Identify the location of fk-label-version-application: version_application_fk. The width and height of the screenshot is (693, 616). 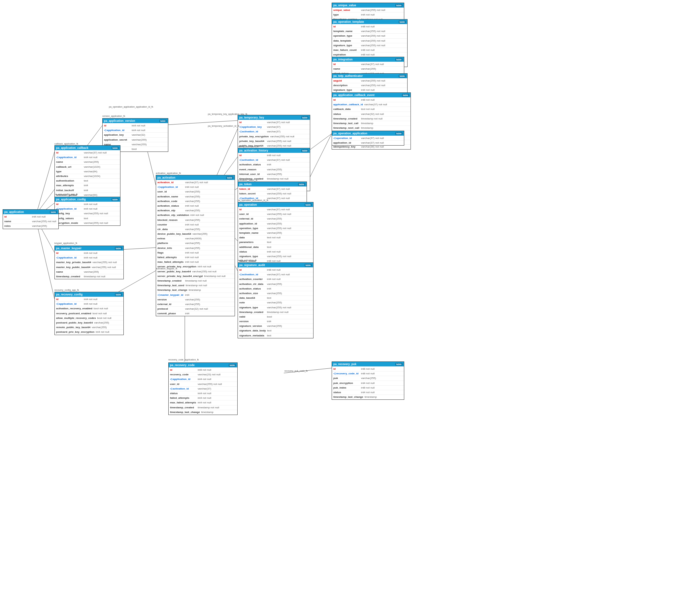
(114, 116).